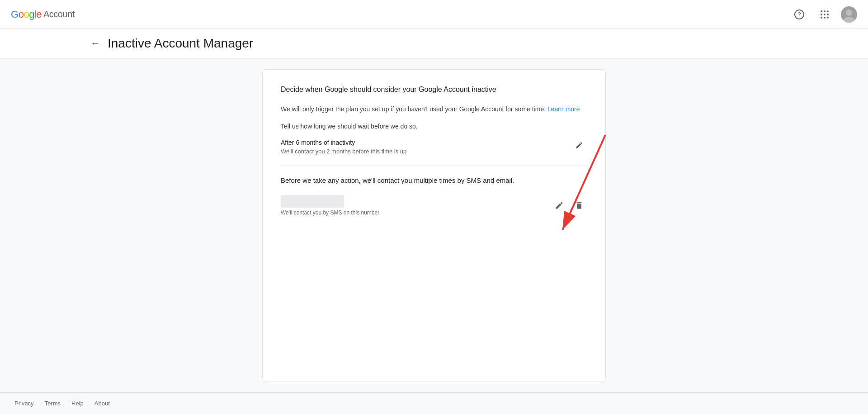 The image size is (868, 414). Describe the element at coordinates (180, 43) in the screenshot. I see `title-container: Inactive Account Manager` at that location.